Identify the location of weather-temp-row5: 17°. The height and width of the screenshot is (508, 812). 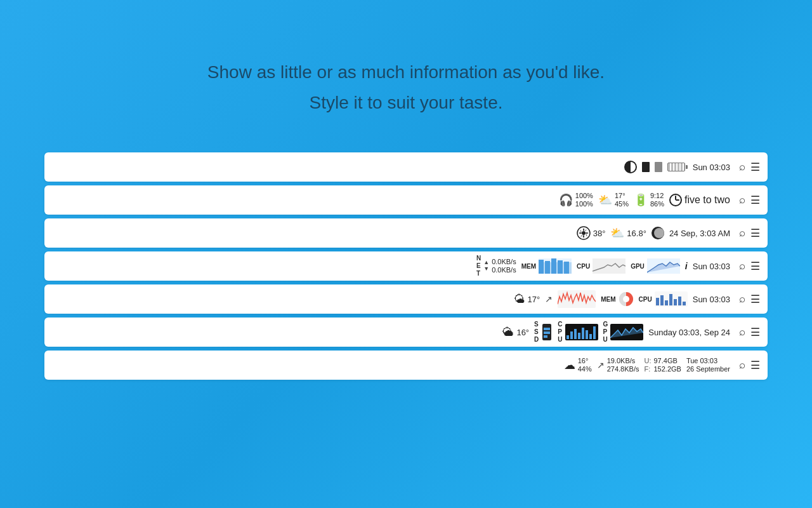
(534, 300).